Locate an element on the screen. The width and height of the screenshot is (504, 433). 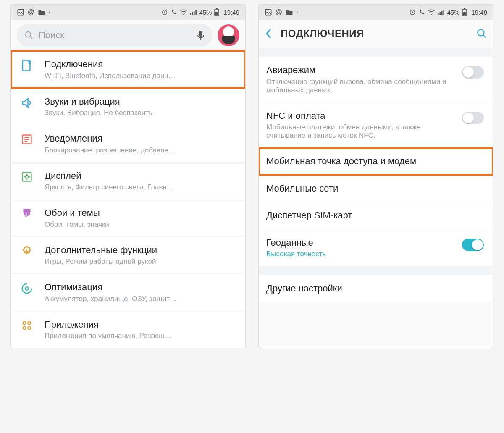
page-title: ПОДКЛЮЧЕНИЯ is located at coordinates (323, 34).